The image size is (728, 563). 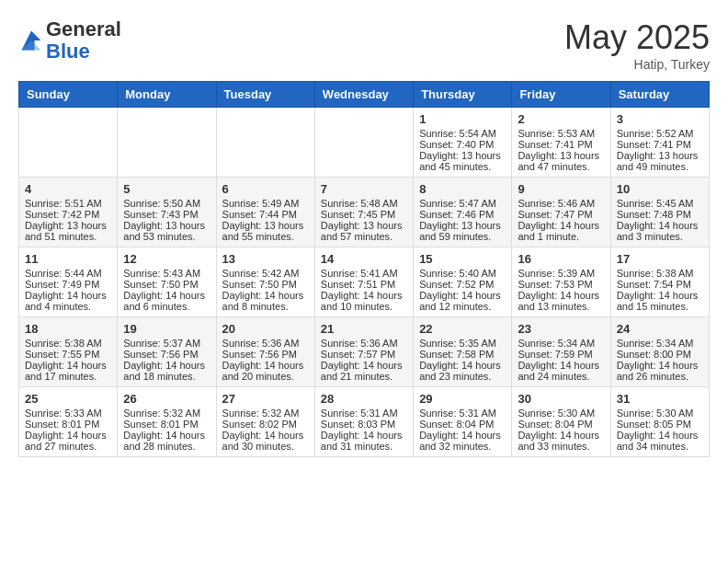 I want to click on calendar-week-row: 11Sunrise: 5:44 AMSunset: 7:49 PMDayligh…, so click(x=364, y=282).